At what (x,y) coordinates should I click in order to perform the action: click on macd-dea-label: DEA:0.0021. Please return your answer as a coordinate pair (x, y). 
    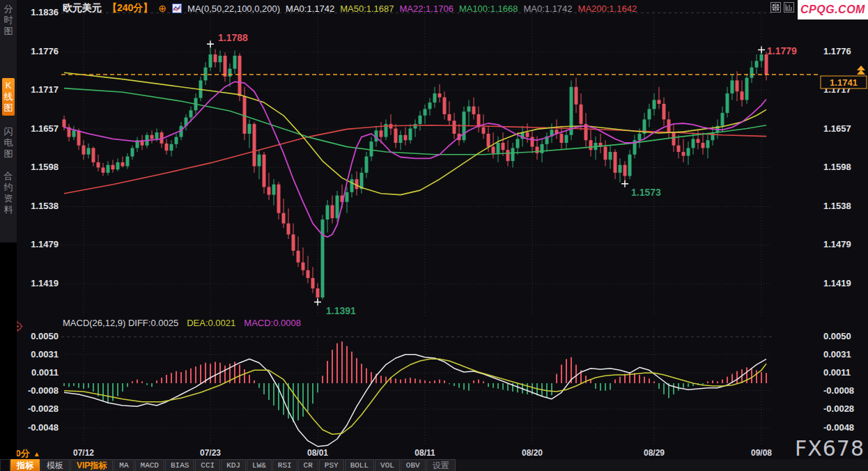
    Looking at the image, I should click on (211, 323).